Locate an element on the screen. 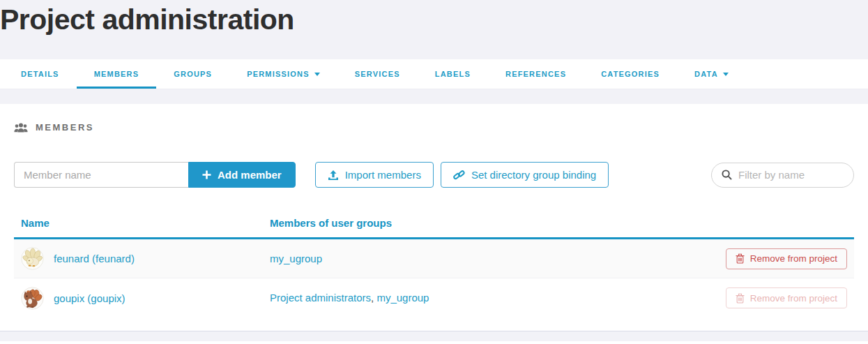 This screenshot has width=868, height=344. member-row-feunard: feunard (feunard) my_ugroup is located at coordinates (434, 258).